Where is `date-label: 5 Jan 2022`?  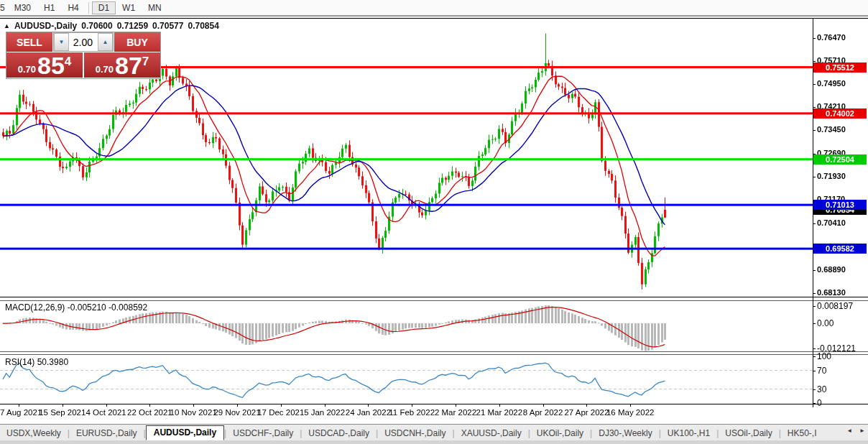 date-label: 5 Jan 2022 is located at coordinates (325, 412).